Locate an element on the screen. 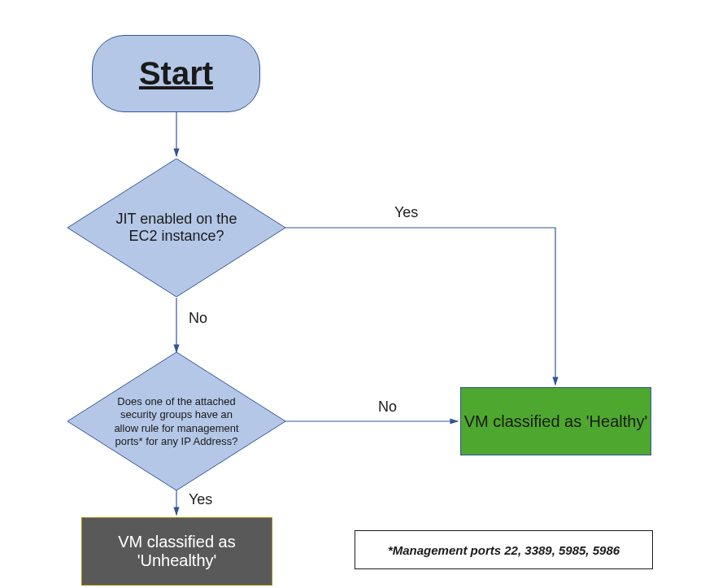 This screenshot has height=588, width=705. terminal-healthy-label: VM classified as 'Healthy' is located at coordinates (556, 421).